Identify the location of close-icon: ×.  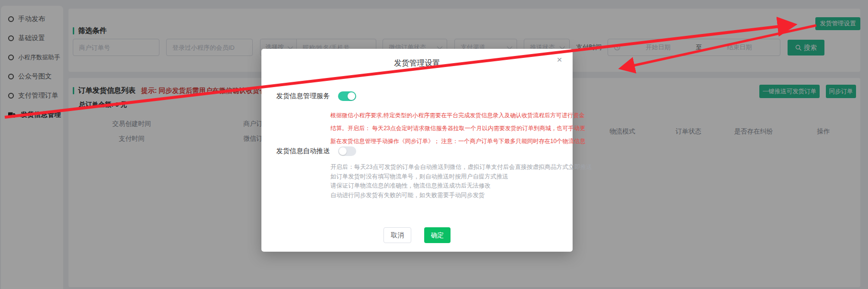
(559, 59).